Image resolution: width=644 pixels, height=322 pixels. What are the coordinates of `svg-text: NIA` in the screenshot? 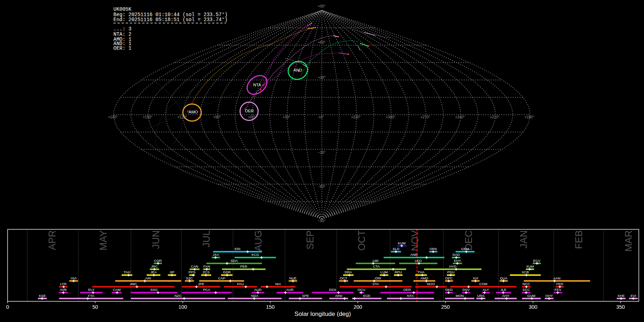 It's located at (278, 284).